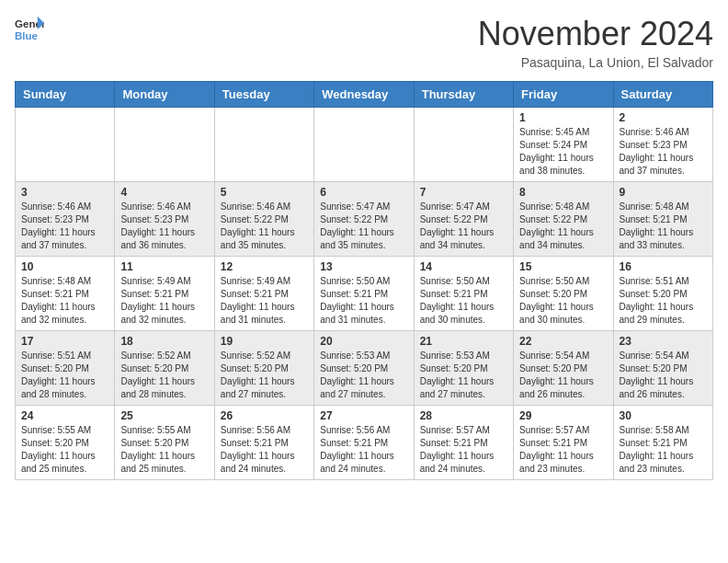 This screenshot has height=563, width=728. I want to click on day-info: Sunrise: 5:50 AM Sunset: 5:20 PM Dayligh…, so click(563, 301).